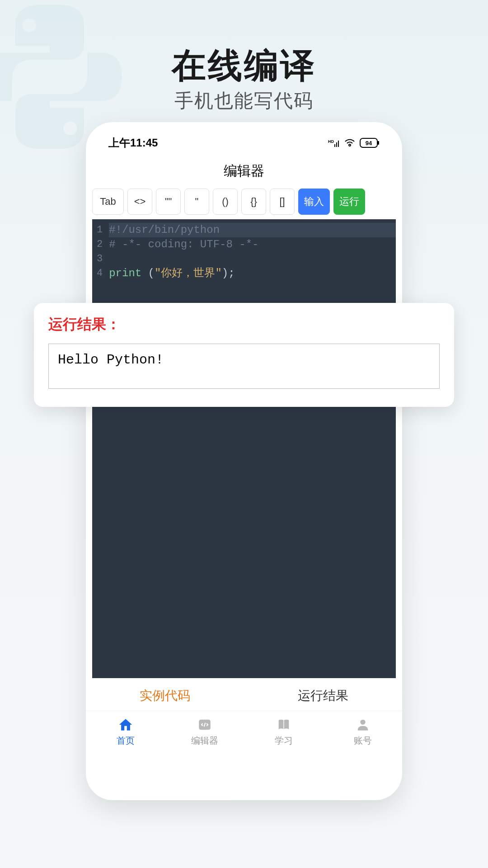 This screenshot has height=868, width=488. What do you see at coordinates (314, 202) in the screenshot?
I see `input-button: 输入` at bounding box center [314, 202].